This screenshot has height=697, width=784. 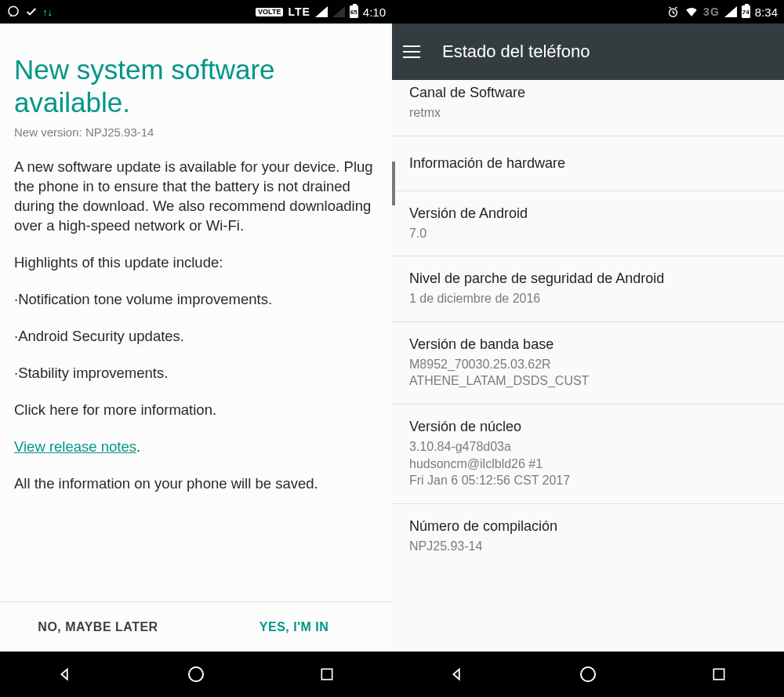 What do you see at coordinates (196, 626) in the screenshot?
I see `dialog-buttons: NO, MAYBE LATER YES, I'M IN` at bounding box center [196, 626].